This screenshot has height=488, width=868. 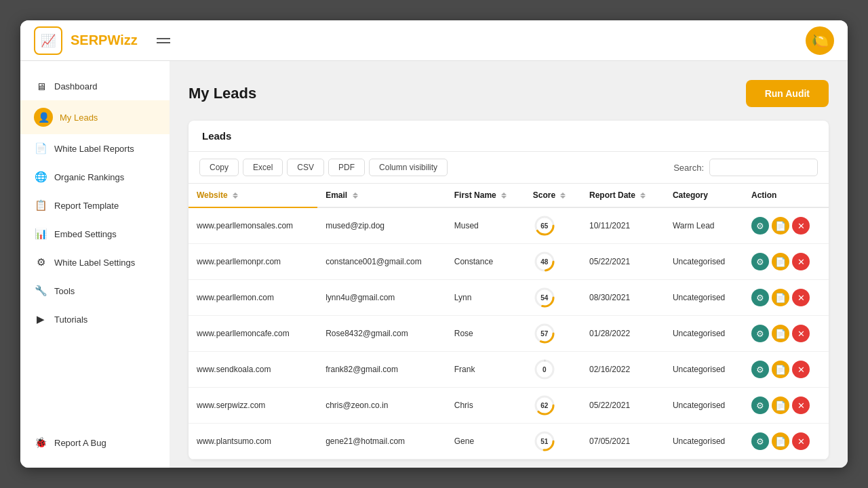 What do you see at coordinates (95, 264) in the screenshot?
I see `sidebar: 🖥 Dashboard 👤 My Leads 📄 White Label Rep…` at bounding box center [95, 264].